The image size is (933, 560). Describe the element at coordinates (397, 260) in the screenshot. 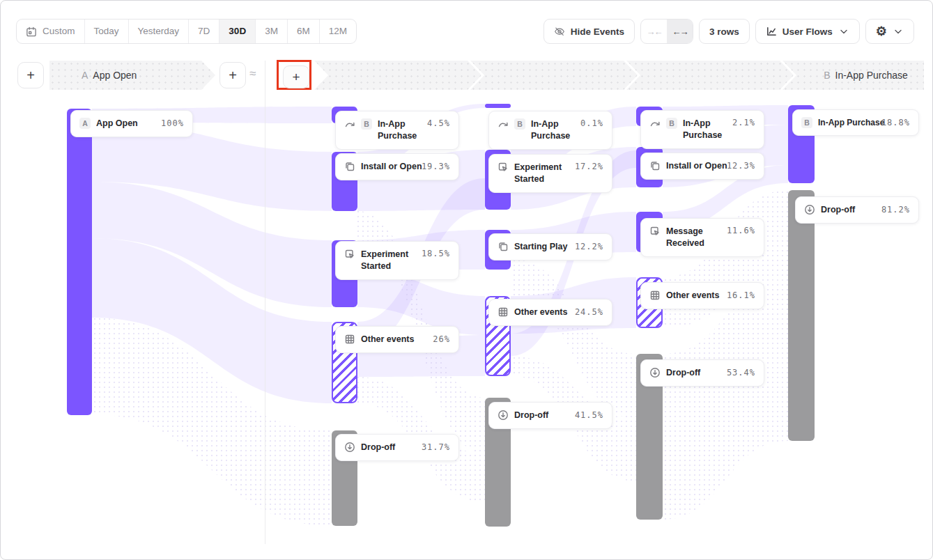

I see `flow-node-experiment-started: Experiment Started 18.5%` at that location.